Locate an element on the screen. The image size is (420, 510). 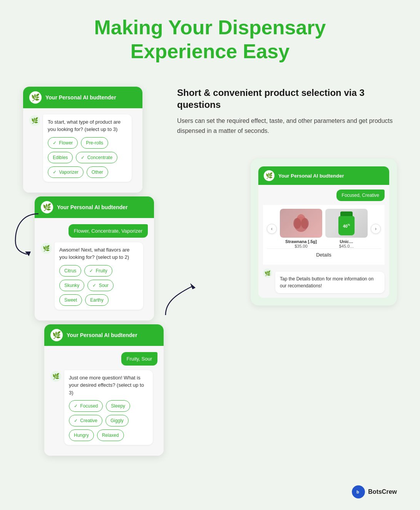
chip-vaporizer: ✓ Vaporizer is located at coordinates (65, 172).